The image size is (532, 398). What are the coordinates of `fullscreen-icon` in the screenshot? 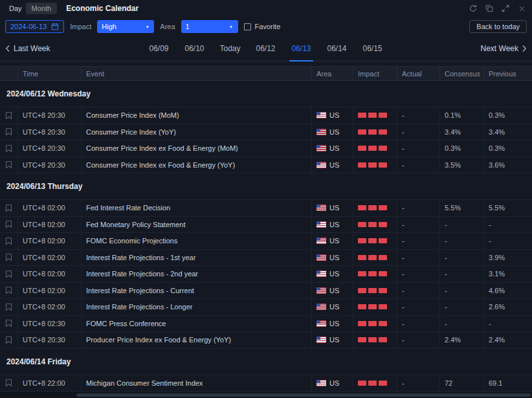 It's located at (505, 8).